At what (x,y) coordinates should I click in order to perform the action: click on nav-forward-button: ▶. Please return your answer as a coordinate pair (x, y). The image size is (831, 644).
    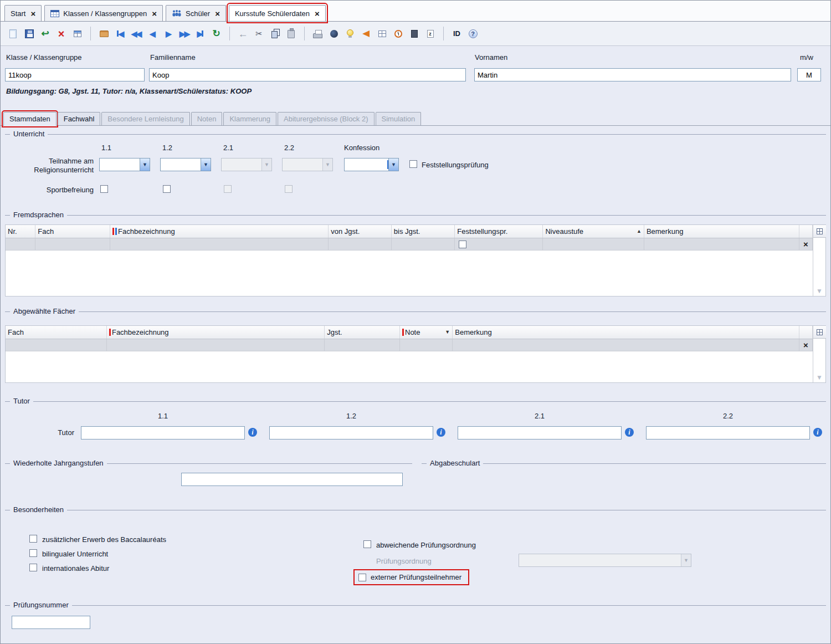
    Looking at the image, I should click on (168, 33).